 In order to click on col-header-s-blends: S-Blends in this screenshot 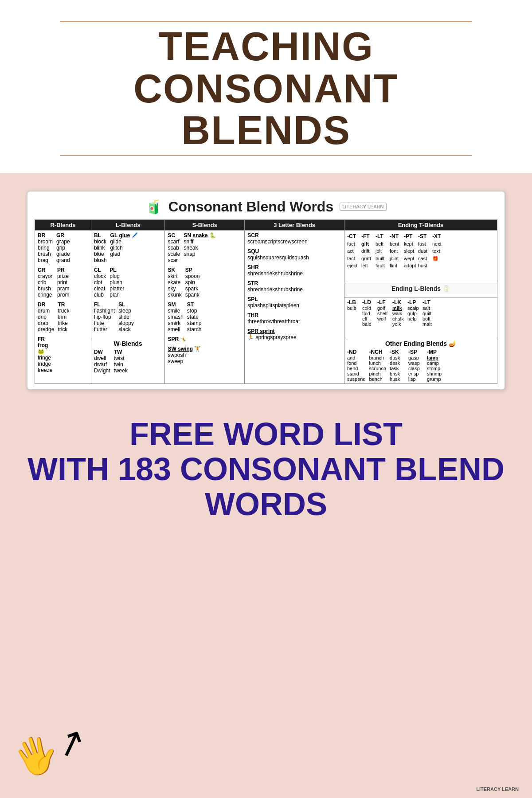, I will do `click(205, 225)`.